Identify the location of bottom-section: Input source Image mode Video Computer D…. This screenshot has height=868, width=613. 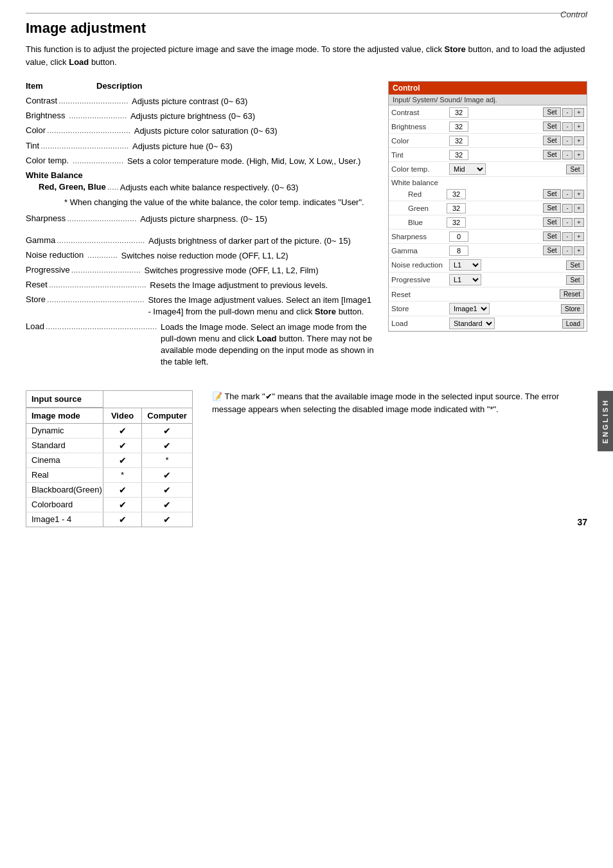
(306, 459).